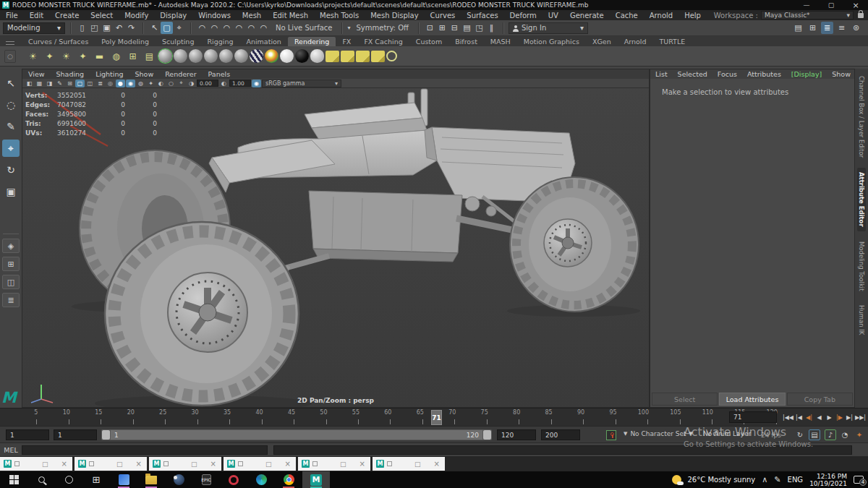 The image size is (868, 488). I want to click on film-gate-icon: ◨, so click(49, 84).